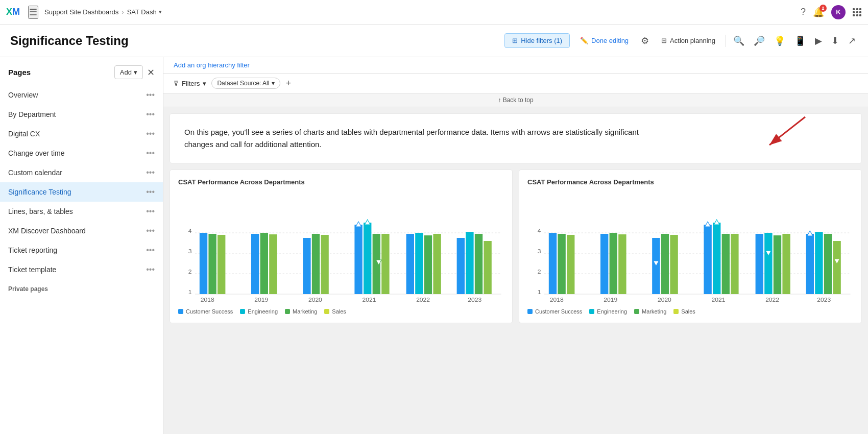 Image resolution: width=868 pixels, height=434 pixels. Describe the element at coordinates (19, 73) in the screenshot. I see `sidebar-pages-label: Pages` at that location.